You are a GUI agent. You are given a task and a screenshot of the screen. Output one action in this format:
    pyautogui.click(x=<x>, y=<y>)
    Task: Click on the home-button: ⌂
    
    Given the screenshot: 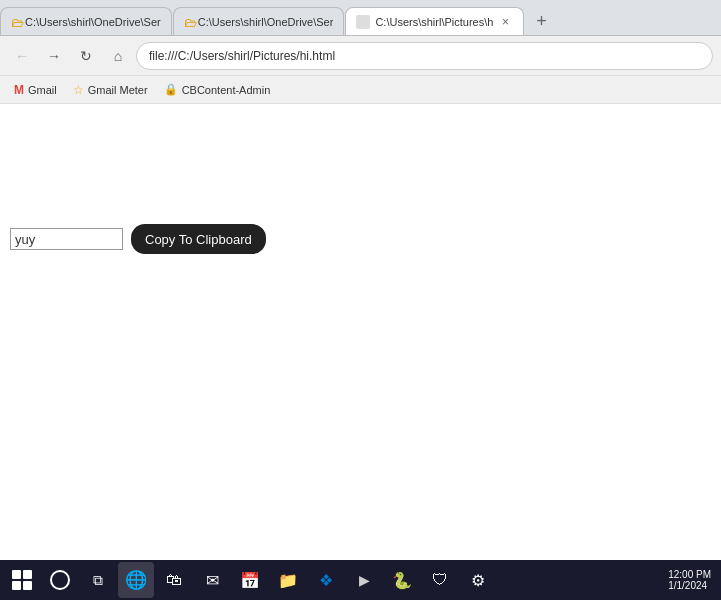 What is the action you would take?
    pyautogui.click(x=118, y=56)
    